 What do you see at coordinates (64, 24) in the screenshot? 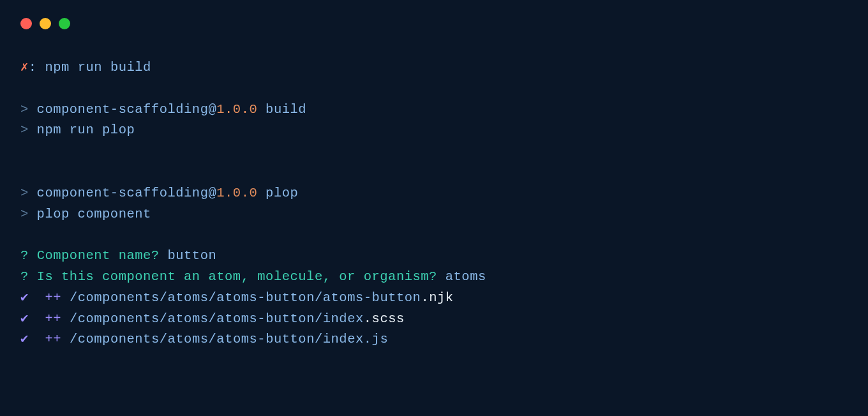
I see `zoom-icon` at bounding box center [64, 24].